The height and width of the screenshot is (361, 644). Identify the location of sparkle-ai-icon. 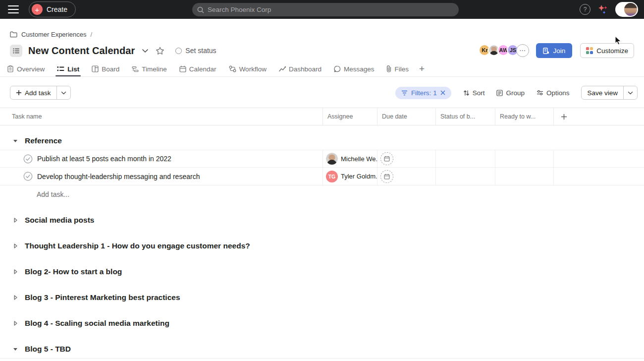
(603, 9).